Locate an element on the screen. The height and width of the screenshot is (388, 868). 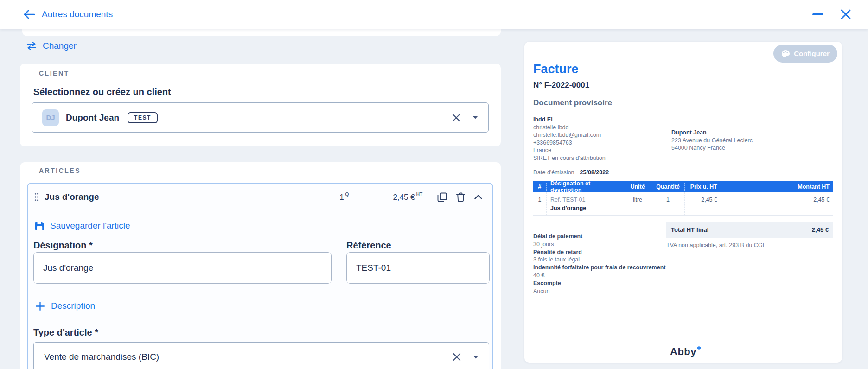
col-header-quantity: Quantité is located at coordinates (668, 186).